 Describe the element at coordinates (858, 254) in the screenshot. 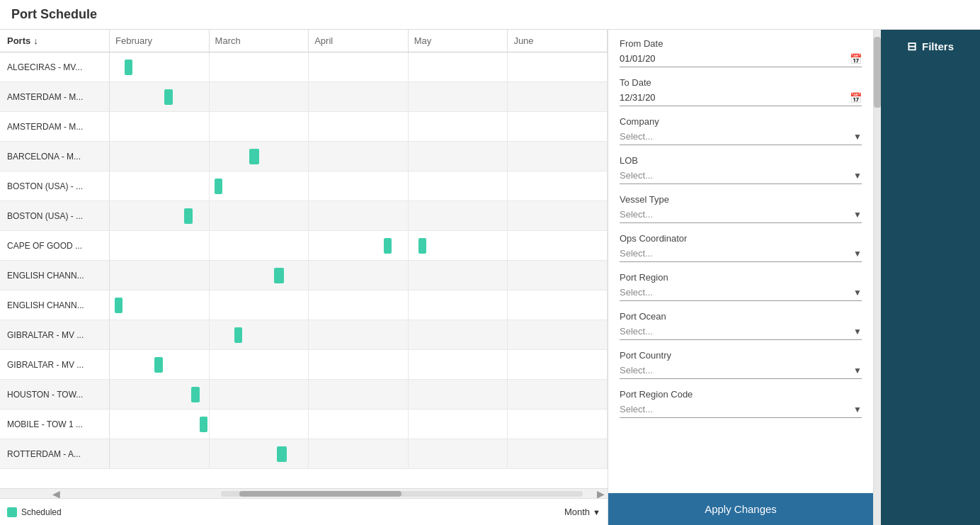

I see `ops-coordinator-chevron-icon: ▼` at that location.